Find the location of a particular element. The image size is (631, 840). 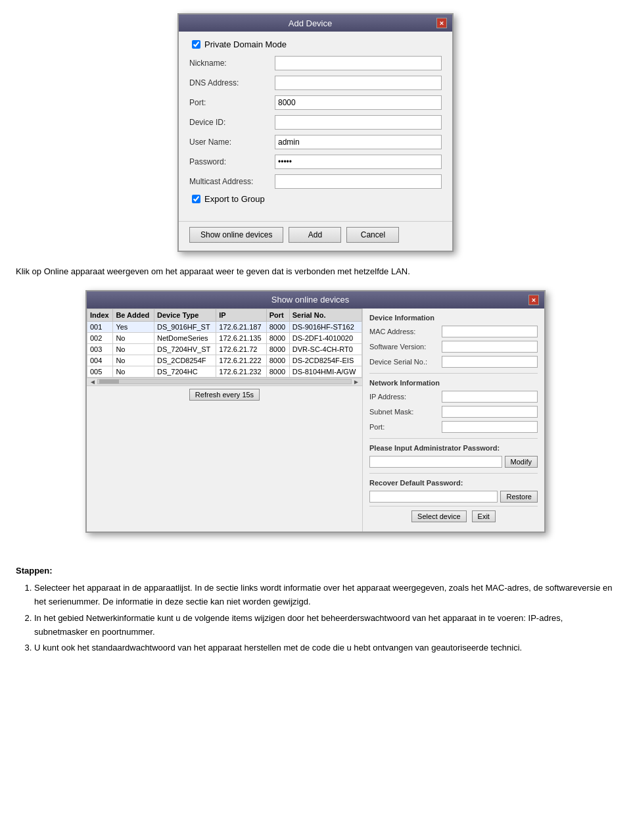

device-info-title: Device Information is located at coordinates (454, 318).